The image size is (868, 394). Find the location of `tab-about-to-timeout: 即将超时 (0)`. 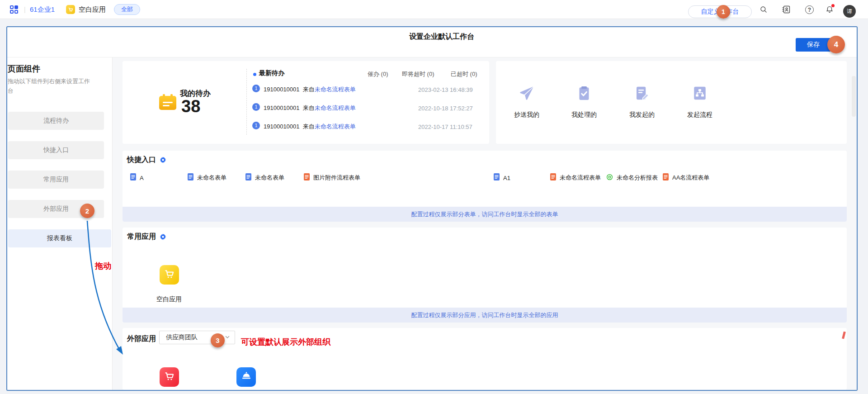

tab-about-to-timeout: 即将超时 (0) is located at coordinates (418, 74).